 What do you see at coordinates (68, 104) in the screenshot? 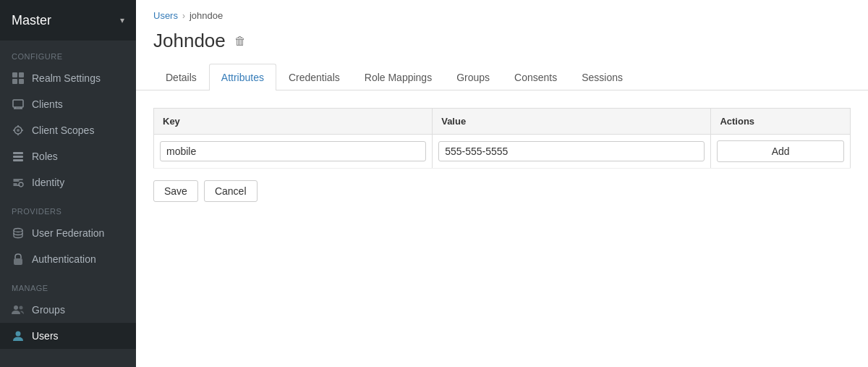
I see `sidebar-item-clients: Clients` at bounding box center [68, 104].